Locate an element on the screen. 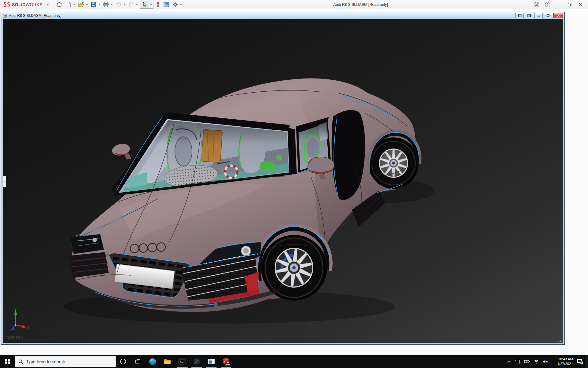  undo-button is located at coordinates (119, 5).